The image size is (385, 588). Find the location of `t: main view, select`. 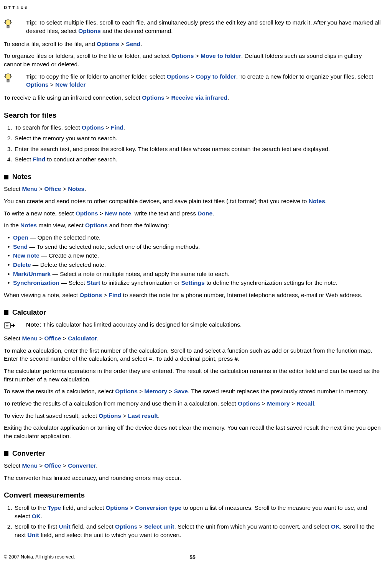

t: main view, select is located at coordinates (61, 225).